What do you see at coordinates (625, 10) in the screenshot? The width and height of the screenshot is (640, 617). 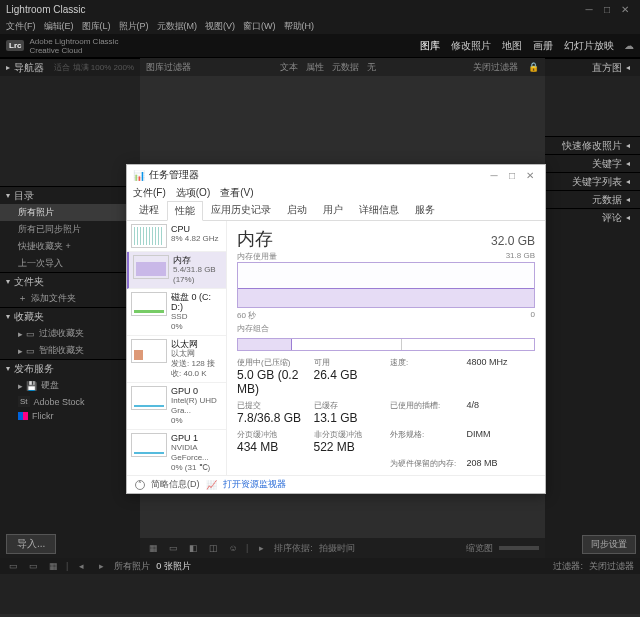 I see `close-icon: ✕` at bounding box center [625, 10].